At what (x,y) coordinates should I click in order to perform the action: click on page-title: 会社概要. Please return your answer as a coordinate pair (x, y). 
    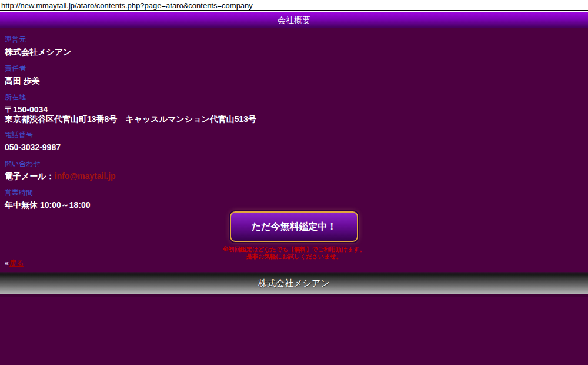
    Looking at the image, I should click on (294, 20).